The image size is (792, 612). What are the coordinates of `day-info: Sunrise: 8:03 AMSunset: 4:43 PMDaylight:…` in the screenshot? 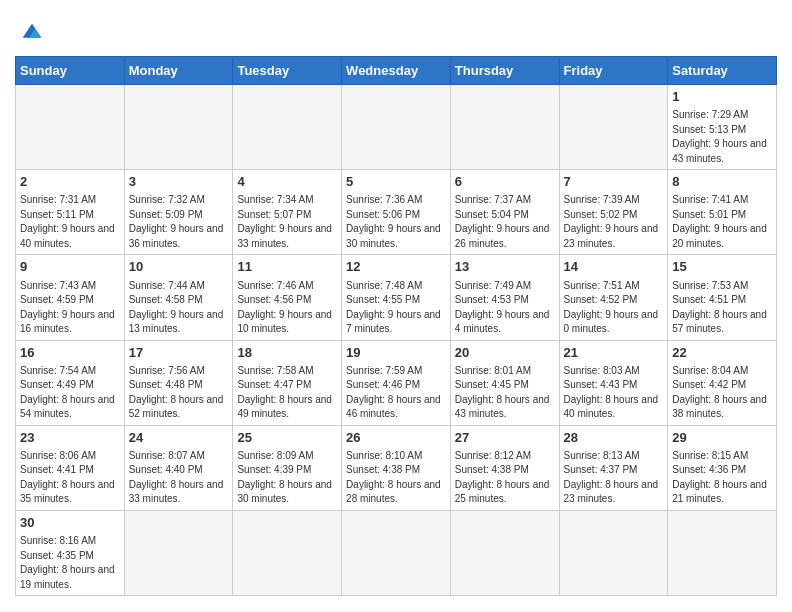 It's located at (614, 393).